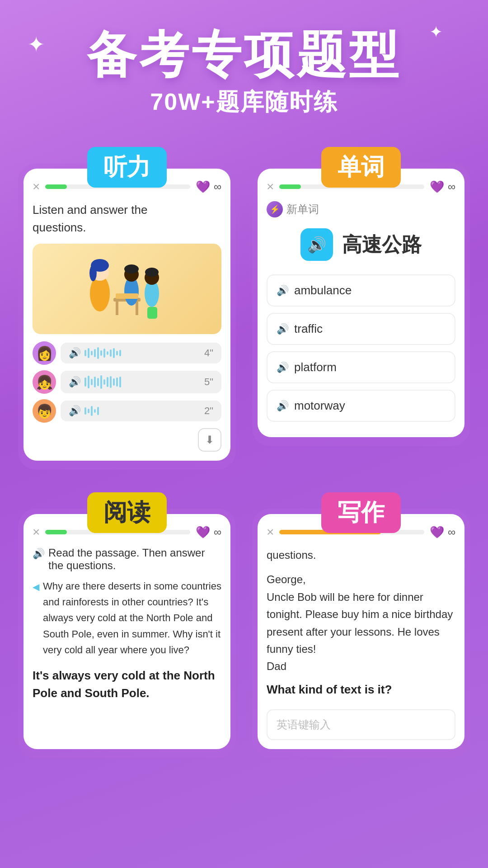 The width and height of the screenshot is (488, 868). Describe the element at coordinates (36, 187) in the screenshot. I see `listening-close: ×` at that location.